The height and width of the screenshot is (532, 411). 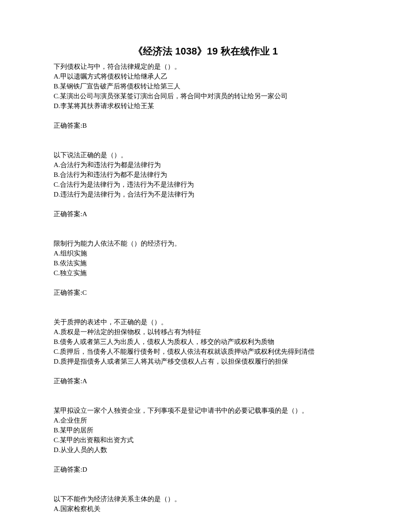 I want to click on page-title: 《经济法 1038》19 秋在线作业 1, so click(x=206, y=51).